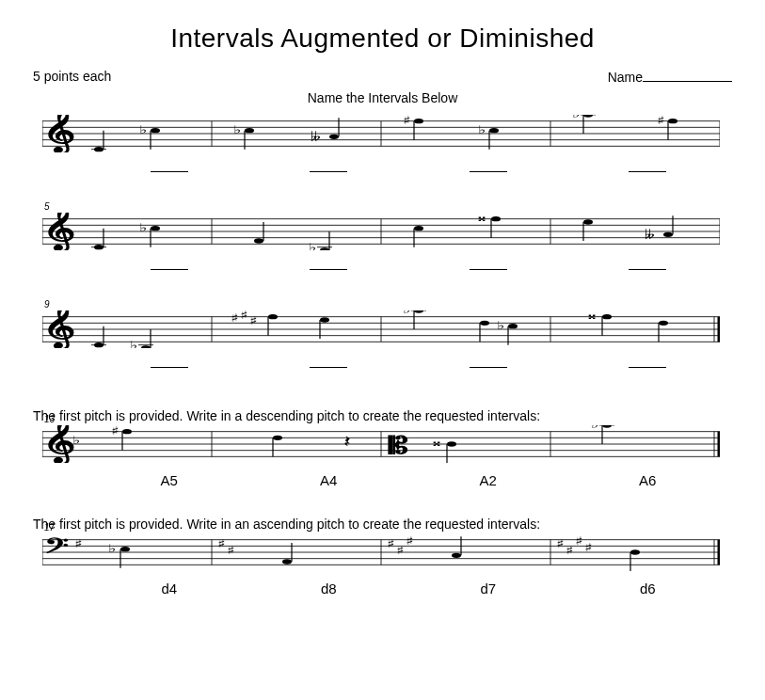  I want to click on ascending-intervals-row: d4 d8 d7 d6, so click(408, 589).